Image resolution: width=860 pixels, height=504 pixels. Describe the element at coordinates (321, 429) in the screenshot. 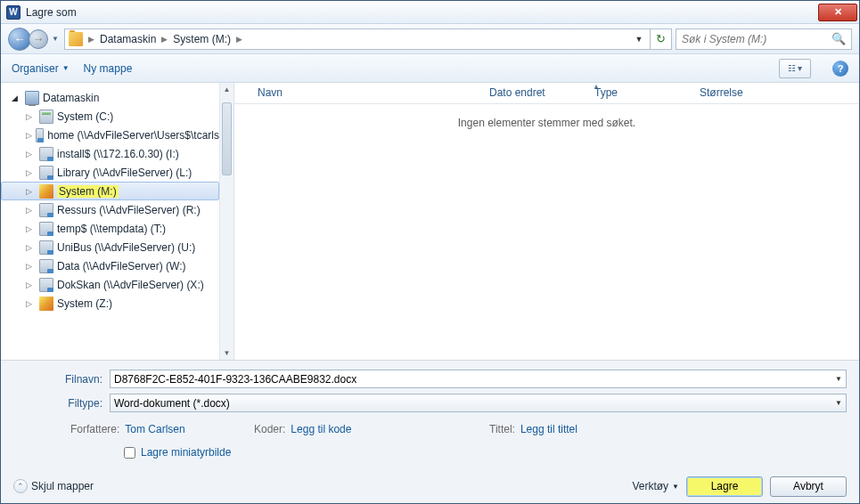

I see `add-tags-link: Legg til kode` at that location.